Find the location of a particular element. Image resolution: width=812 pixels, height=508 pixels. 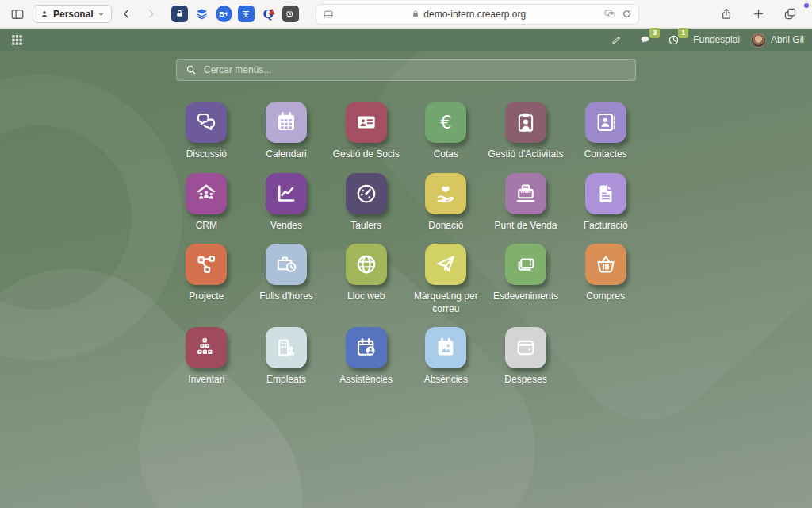

blue-ext-icon is located at coordinates (246, 14).